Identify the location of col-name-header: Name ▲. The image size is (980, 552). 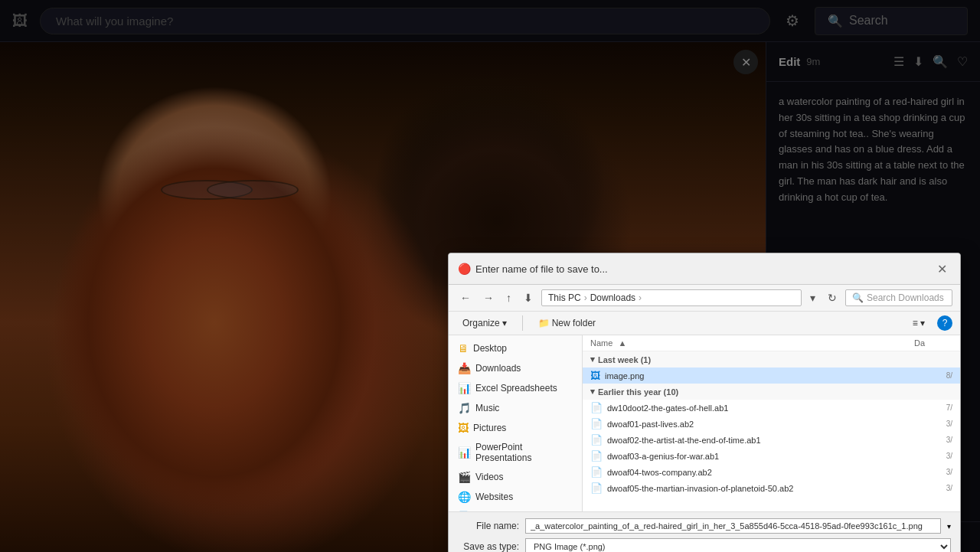
(752, 343).